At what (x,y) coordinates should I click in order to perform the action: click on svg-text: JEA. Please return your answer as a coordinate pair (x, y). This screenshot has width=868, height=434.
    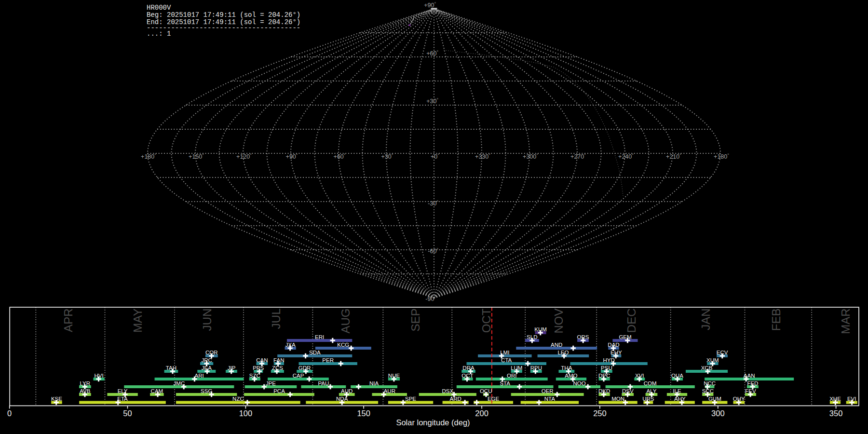
    Looking at the image, I should click on (206, 368).